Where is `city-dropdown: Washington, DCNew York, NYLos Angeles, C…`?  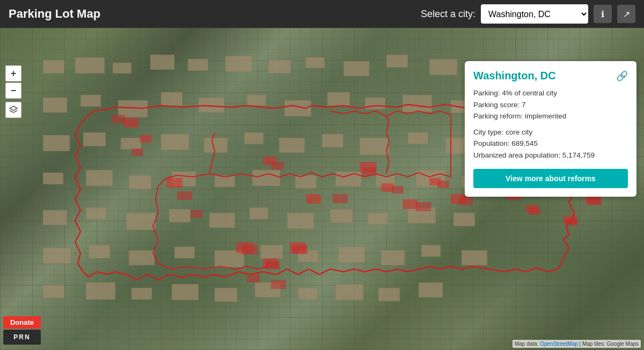 city-dropdown: Washington, DCNew York, NYLos Angeles, C… is located at coordinates (535, 14).